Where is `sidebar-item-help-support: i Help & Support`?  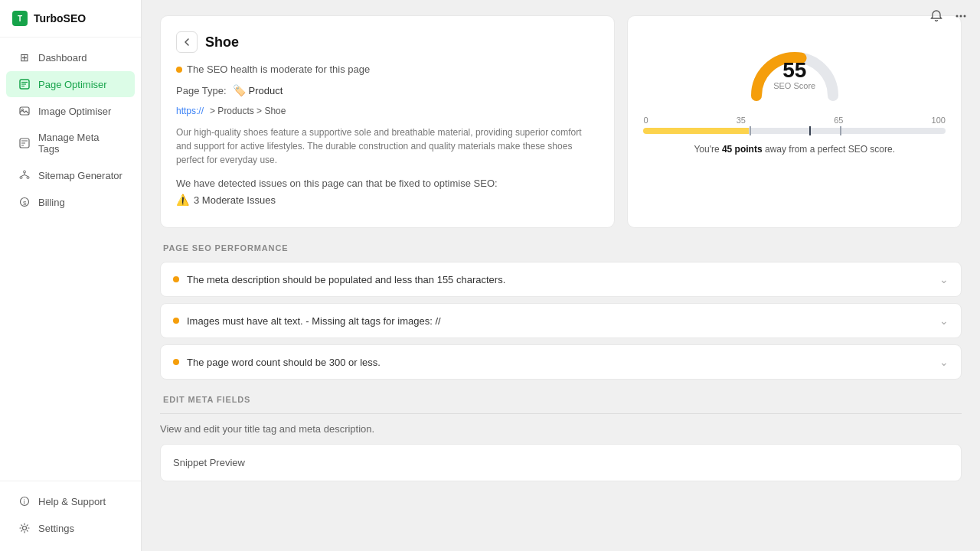 sidebar-item-help-support: i Help & Support is located at coordinates (70, 501).